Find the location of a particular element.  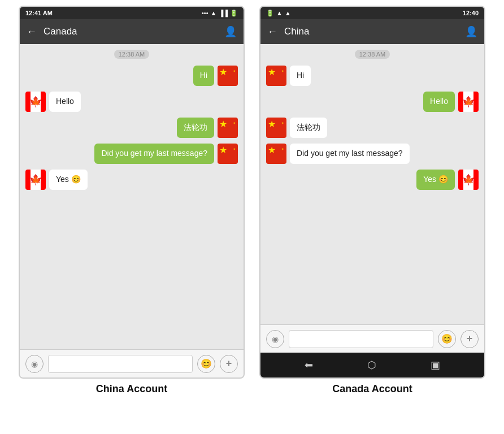

time-china: 12:41 AM is located at coordinates (39, 13).